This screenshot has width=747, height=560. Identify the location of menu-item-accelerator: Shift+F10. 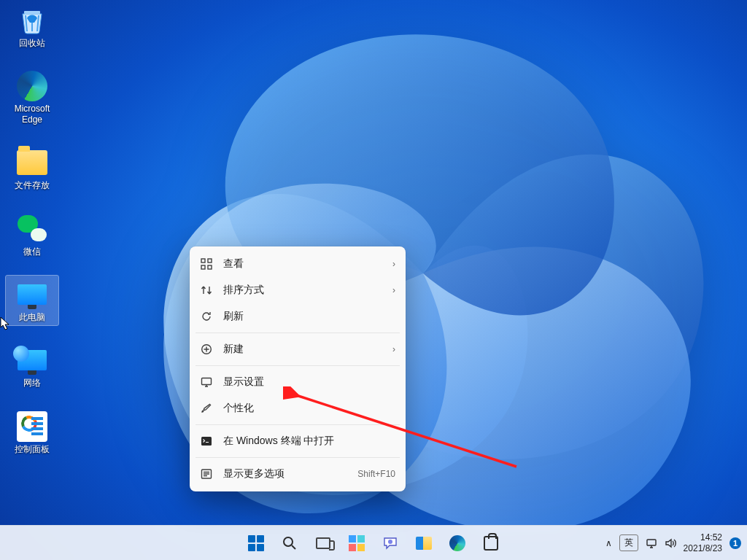
(376, 474).